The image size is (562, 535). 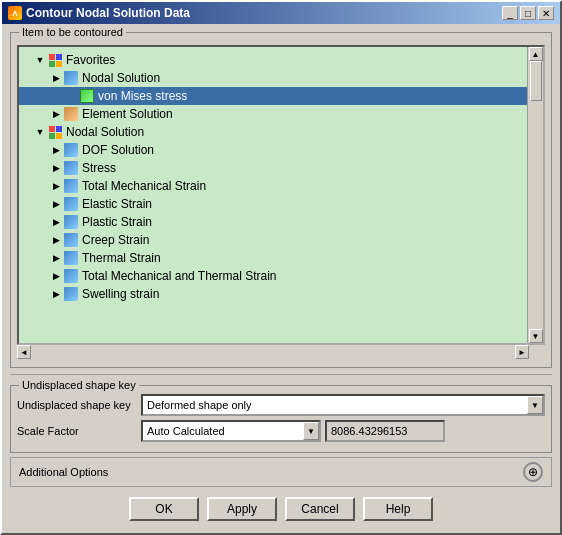 I want to click on undisplaced-label: Undisplaced shape key, so click(x=79, y=385).